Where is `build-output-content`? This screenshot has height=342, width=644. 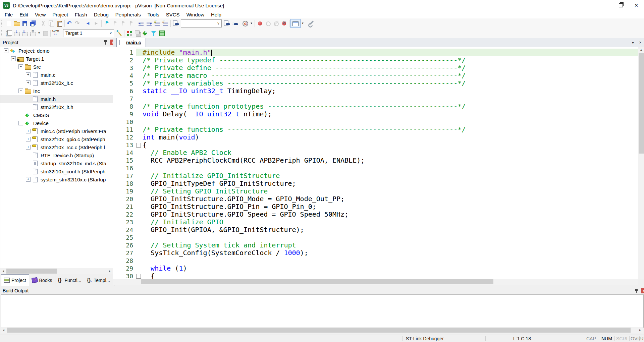
build-output-content is located at coordinates (322, 311).